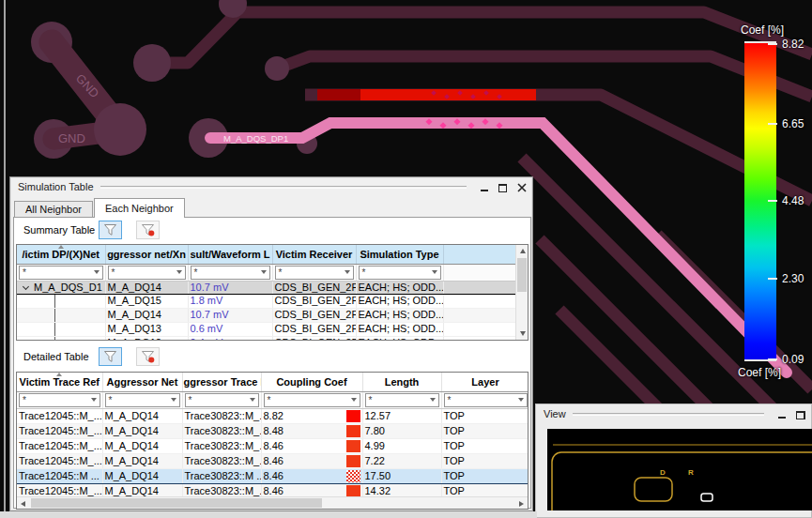 The width and height of the screenshot is (812, 518). Describe the element at coordinates (522, 334) in the screenshot. I see `scroll-down-button` at that location.